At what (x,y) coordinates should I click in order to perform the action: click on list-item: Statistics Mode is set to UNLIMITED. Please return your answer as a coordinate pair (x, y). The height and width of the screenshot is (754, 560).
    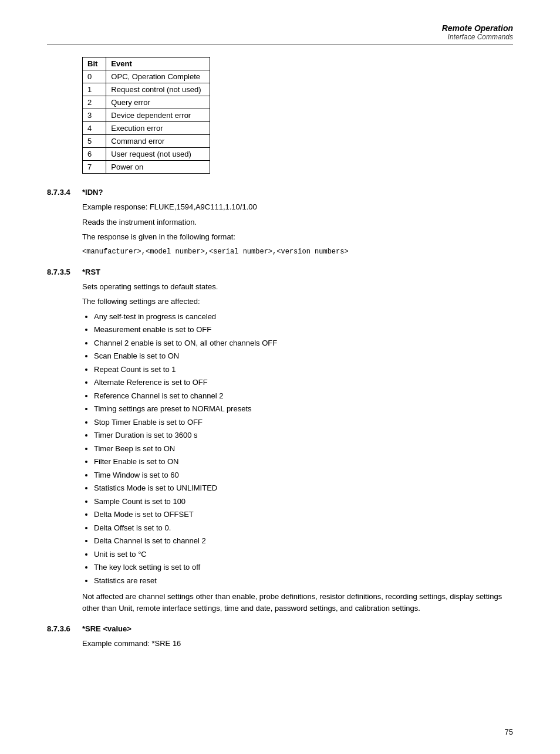
    Looking at the image, I should click on (303, 488).